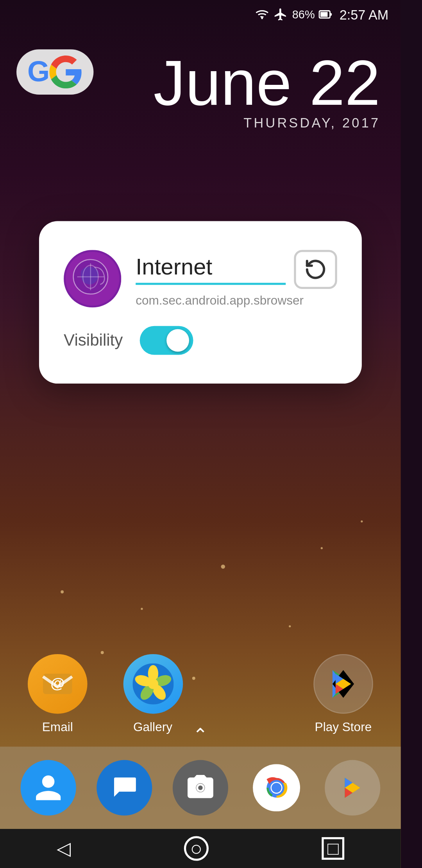  Describe the element at coordinates (58, 683) in the screenshot. I see `email-icon: @` at that location.